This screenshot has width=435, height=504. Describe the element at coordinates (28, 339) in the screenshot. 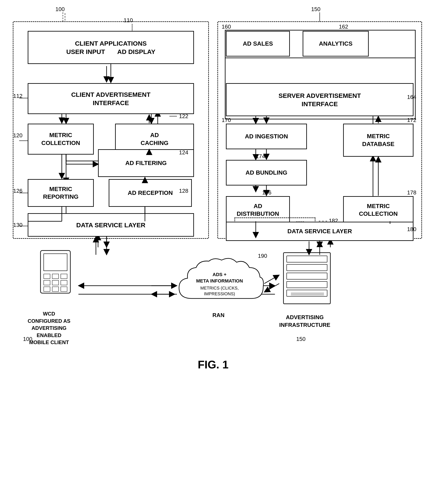

I see `ref-100-bottom: 100` at that location.